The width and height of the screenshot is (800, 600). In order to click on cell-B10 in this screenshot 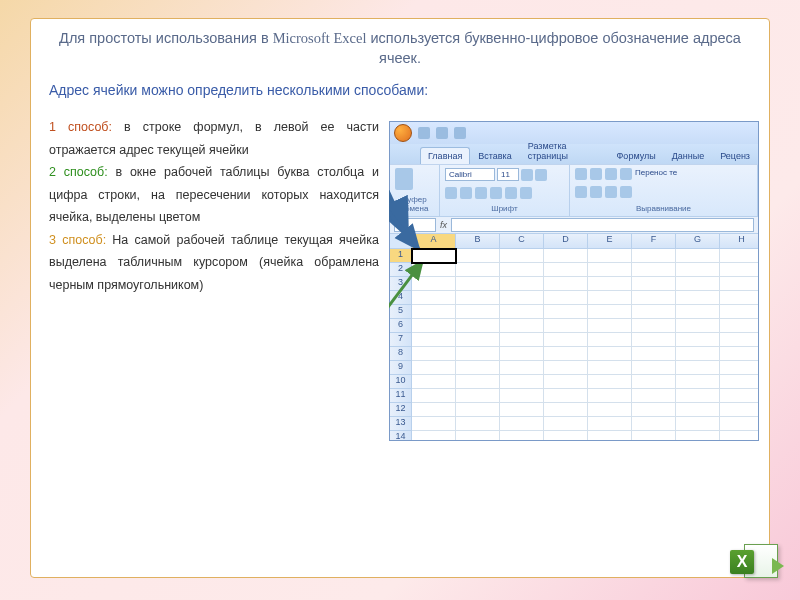, I will do `click(478, 382)`.